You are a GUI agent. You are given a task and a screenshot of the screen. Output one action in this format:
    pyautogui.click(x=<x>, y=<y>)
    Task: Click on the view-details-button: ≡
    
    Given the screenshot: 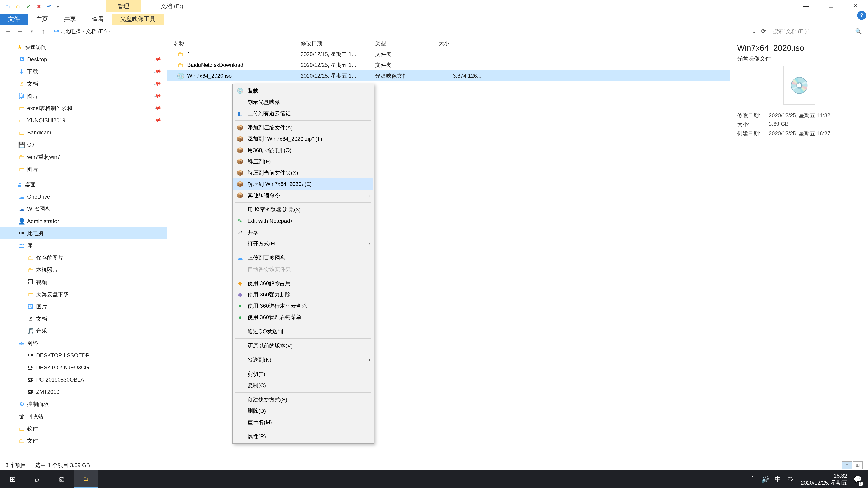 What is the action you would take?
    pyautogui.click(x=847, y=465)
    